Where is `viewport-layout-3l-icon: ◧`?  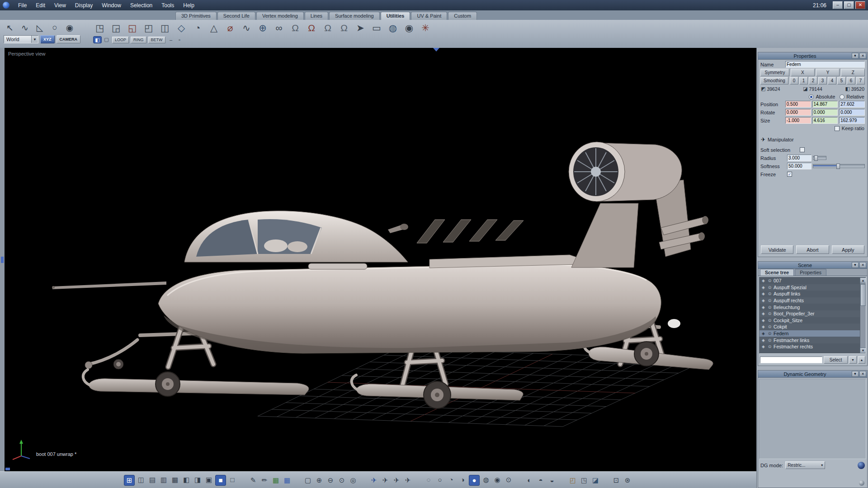
viewport-layout-3l-icon: ◧ is located at coordinates (186, 480).